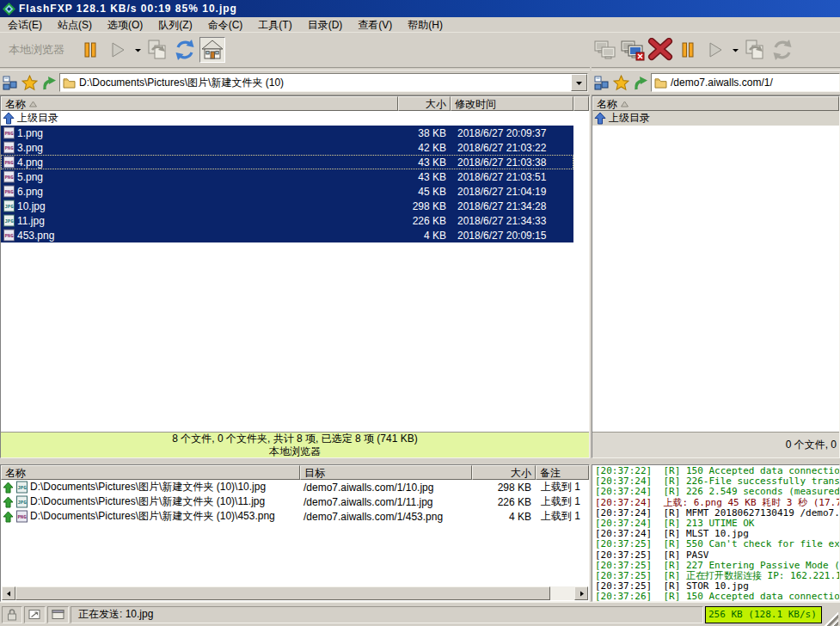  I want to click on file-modified: 2018/6/27 21:34:33, so click(512, 221).